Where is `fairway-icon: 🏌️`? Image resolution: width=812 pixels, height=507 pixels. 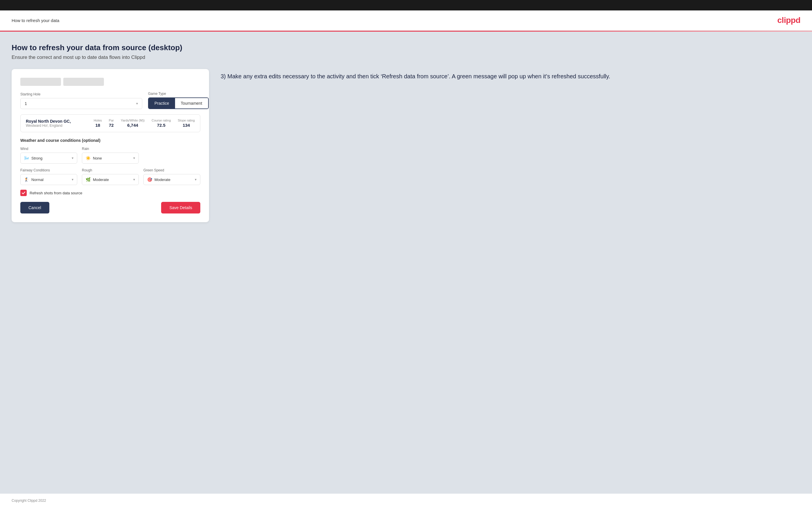 fairway-icon: 🏌️ is located at coordinates (27, 180).